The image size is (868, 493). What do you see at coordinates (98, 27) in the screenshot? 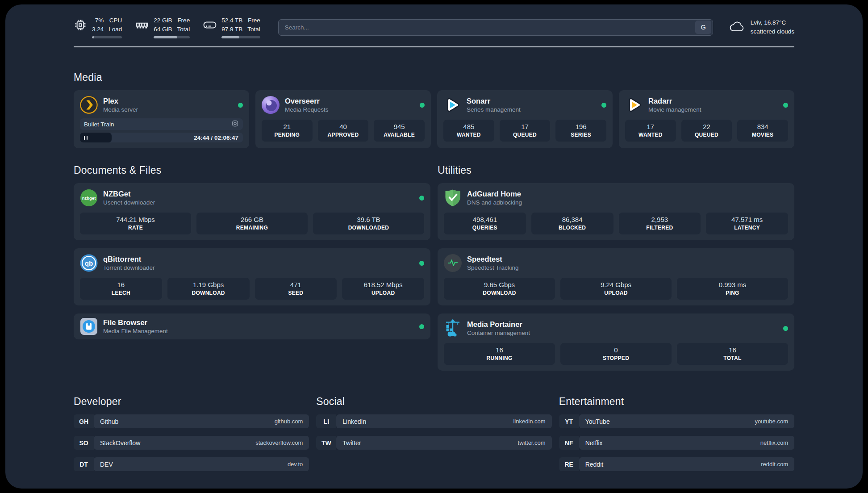
I see `cpu-stat: 7%3.24 CPULoad` at bounding box center [98, 27].